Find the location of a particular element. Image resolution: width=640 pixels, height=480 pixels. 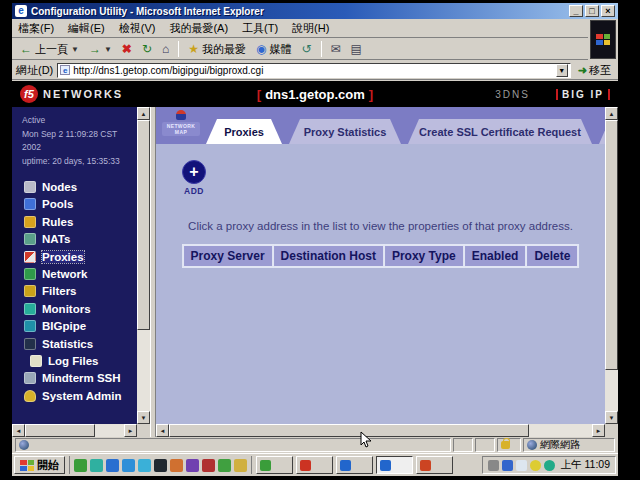

back-dropdown-icon: ▼ is located at coordinates (75, 50).